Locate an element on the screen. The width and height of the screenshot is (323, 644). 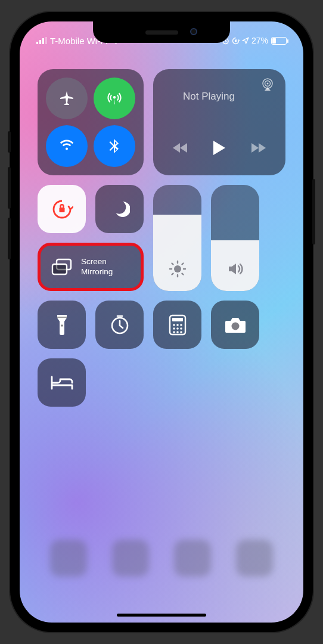
wifi-toggle is located at coordinates (67, 146).